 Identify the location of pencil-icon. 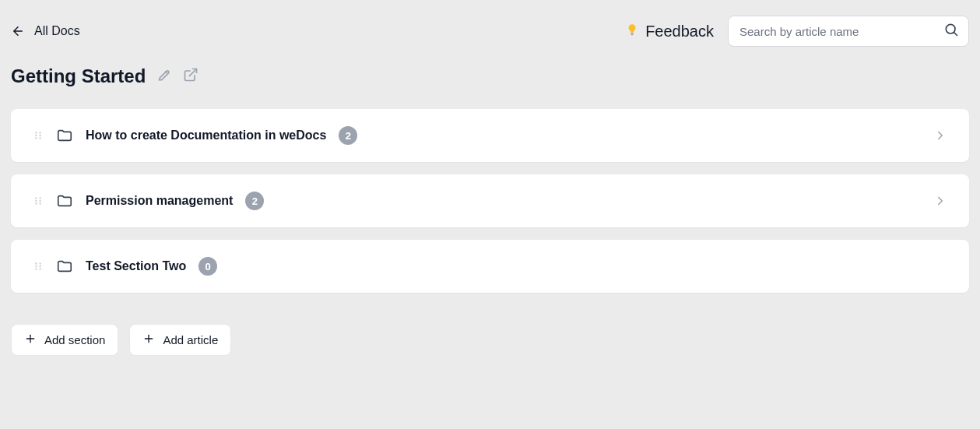
(164, 76).